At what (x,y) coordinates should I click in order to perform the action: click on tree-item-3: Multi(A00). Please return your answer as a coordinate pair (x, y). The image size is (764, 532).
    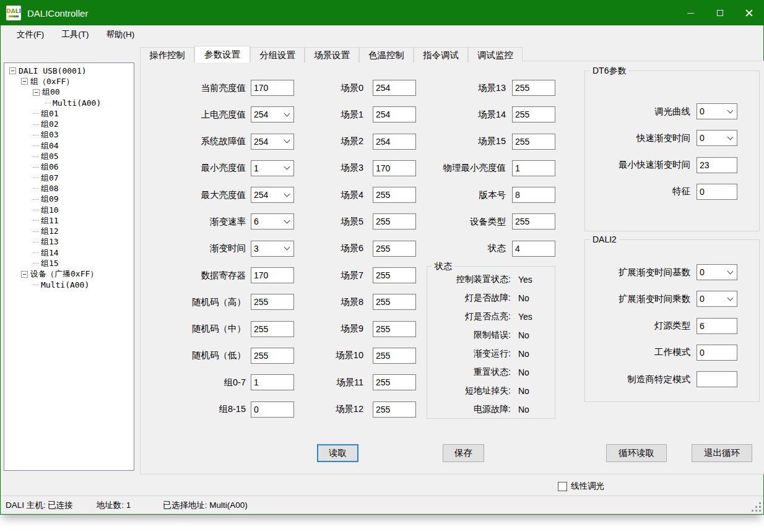
    Looking at the image, I should click on (69, 103).